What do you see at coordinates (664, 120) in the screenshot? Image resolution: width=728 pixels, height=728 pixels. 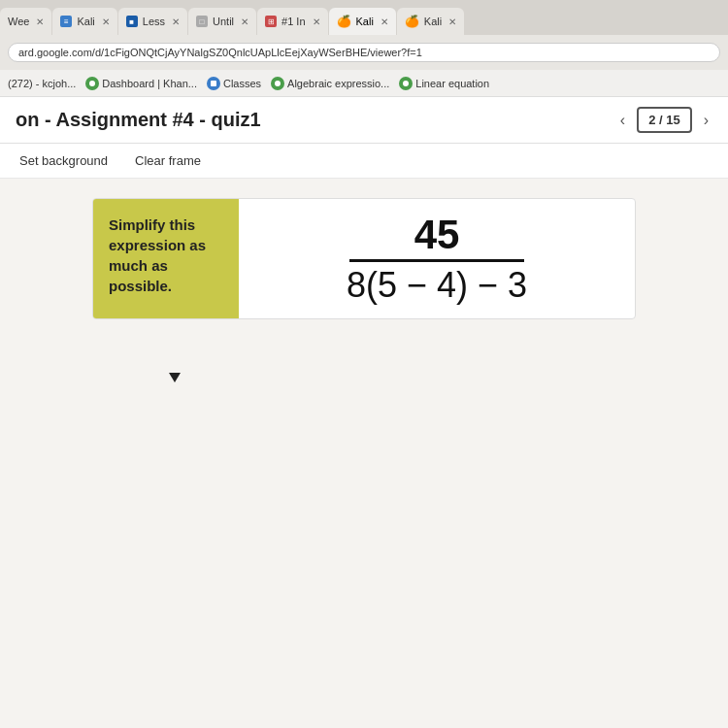 I see `page-nav: ‹ 2 / 15 ›` at bounding box center [664, 120].